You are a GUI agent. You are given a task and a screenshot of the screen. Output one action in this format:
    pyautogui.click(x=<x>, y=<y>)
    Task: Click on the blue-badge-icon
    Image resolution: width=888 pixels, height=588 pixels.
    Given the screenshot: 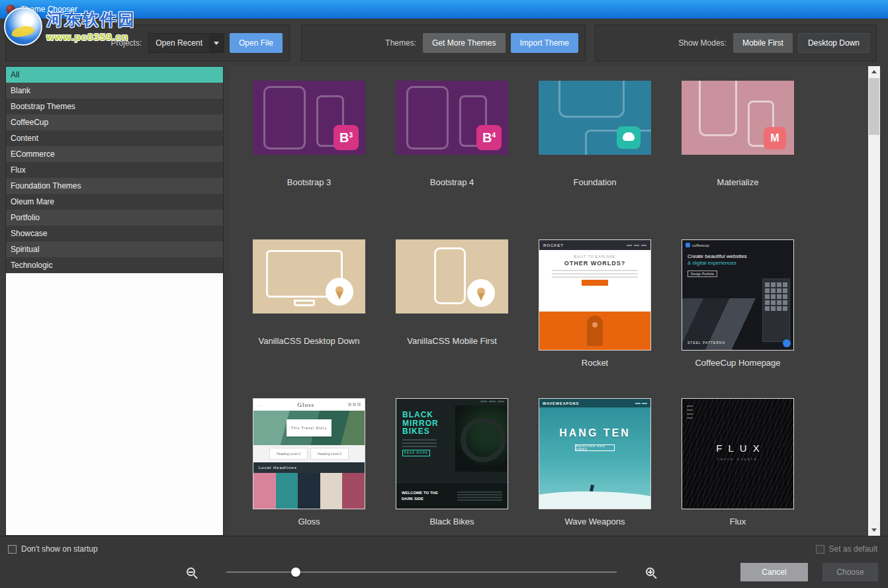 What is the action you would take?
    pyautogui.click(x=787, y=343)
    